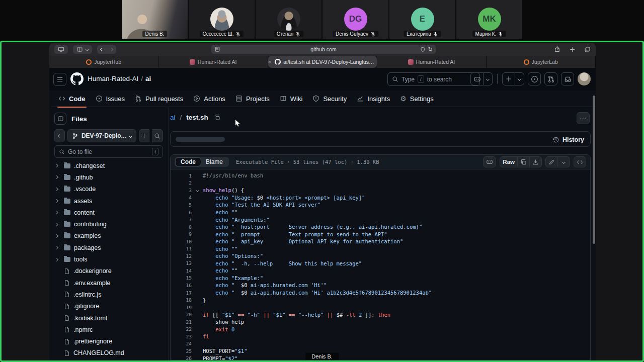 The width and height of the screenshot is (644, 362). What do you see at coordinates (573, 49) in the screenshot?
I see `new-tab-icon` at bounding box center [573, 49].